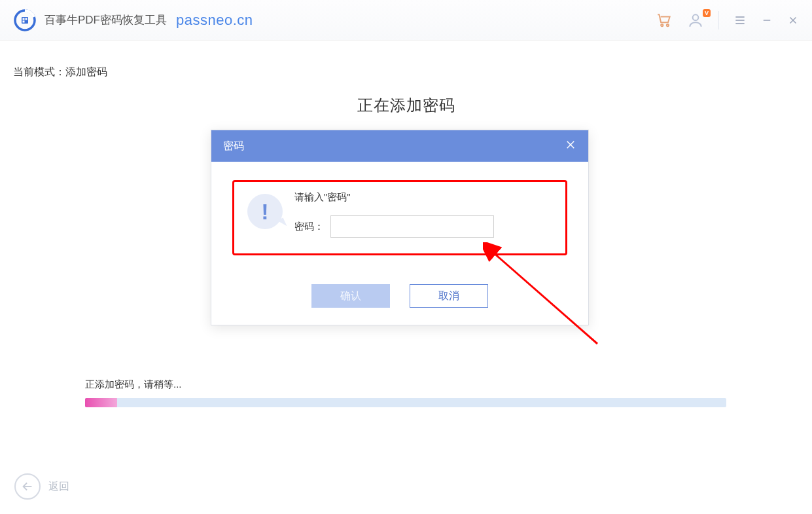  Describe the element at coordinates (400, 241) in the screenshot. I see `dialog-body: ! 请输入"密码" 密码： 确认 取消` at that location.